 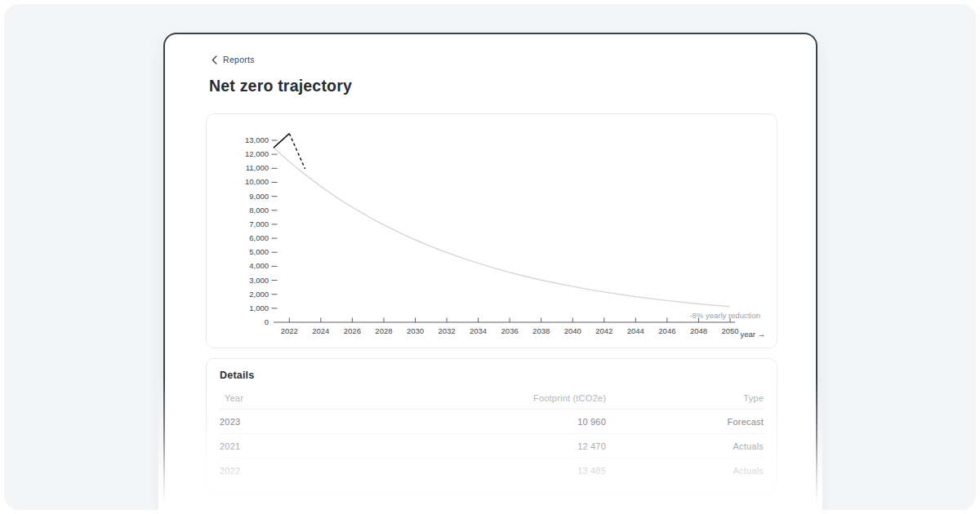 I want to click on x-tick-label: 2046, so click(x=666, y=331).